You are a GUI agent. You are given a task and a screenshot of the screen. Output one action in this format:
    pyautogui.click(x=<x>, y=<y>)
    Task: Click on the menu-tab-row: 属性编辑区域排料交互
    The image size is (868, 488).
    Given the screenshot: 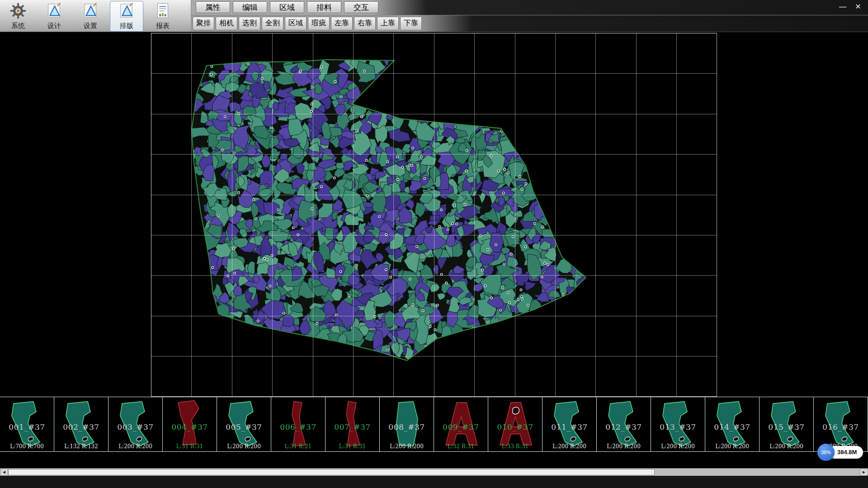 What is the action you would take?
    pyautogui.click(x=530, y=7)
    